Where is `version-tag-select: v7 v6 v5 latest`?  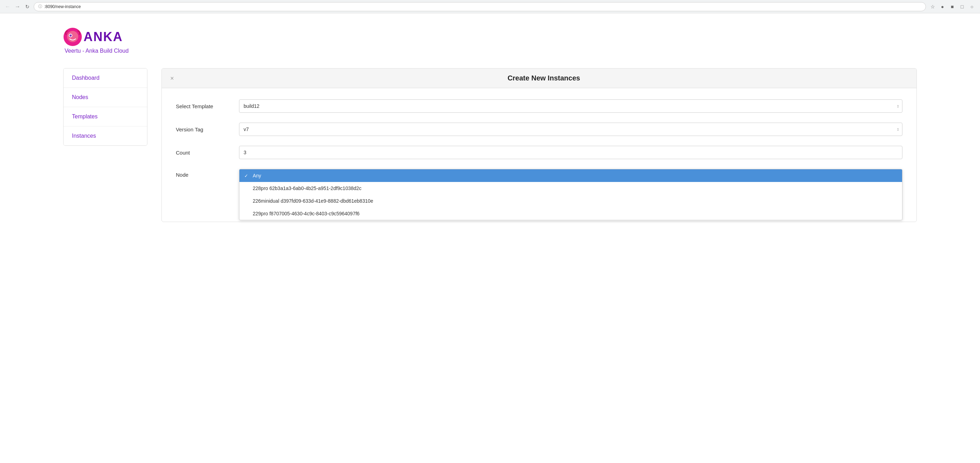 version-tag-select: v7 v6 v5 latest is located at coordinates (571, 129).